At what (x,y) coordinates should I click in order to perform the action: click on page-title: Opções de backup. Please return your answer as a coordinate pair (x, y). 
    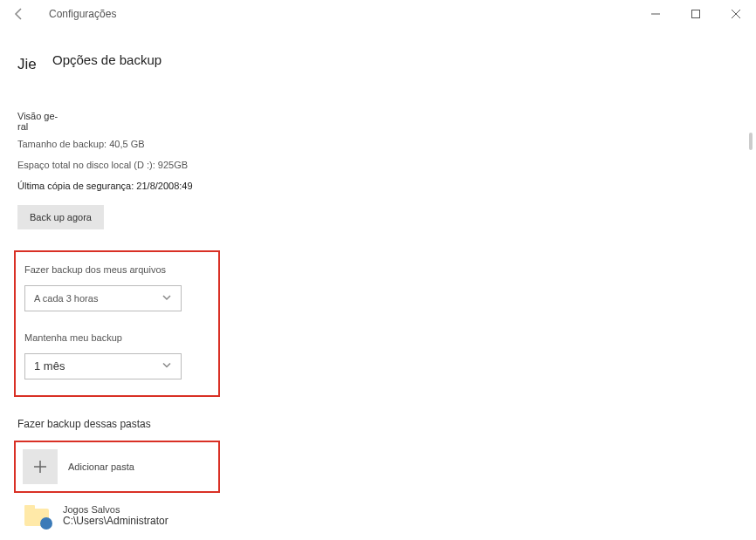
    Looking at the image, I should click on (404, 59).